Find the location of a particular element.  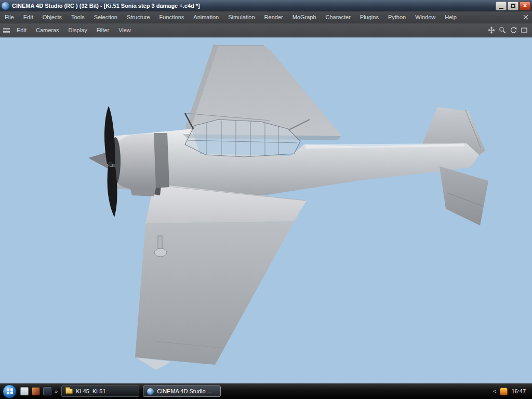

menu-tools: Tools is located at coordinates (78, 17).